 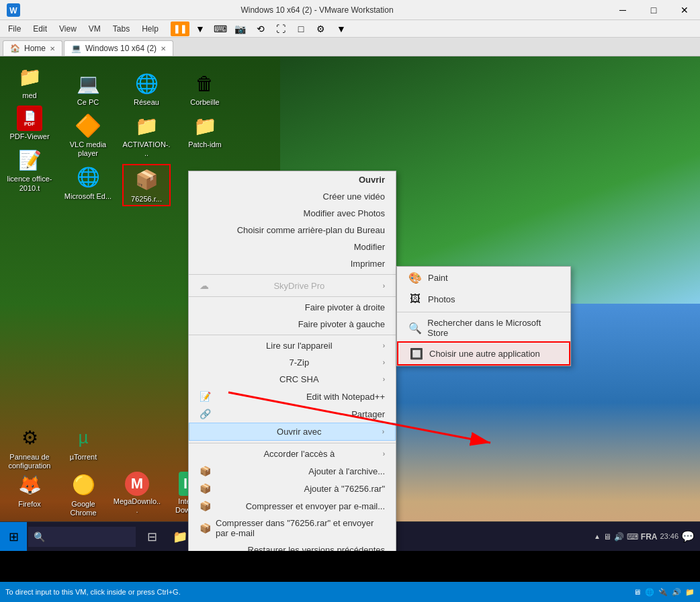 What do you see at coordinates (146, 138) in the screenshot?
I see `desktop-col-2: 🌐 Réseau 📁 ACTIVATION-... 📦 76256.r...` at bounding box center [146, 138].